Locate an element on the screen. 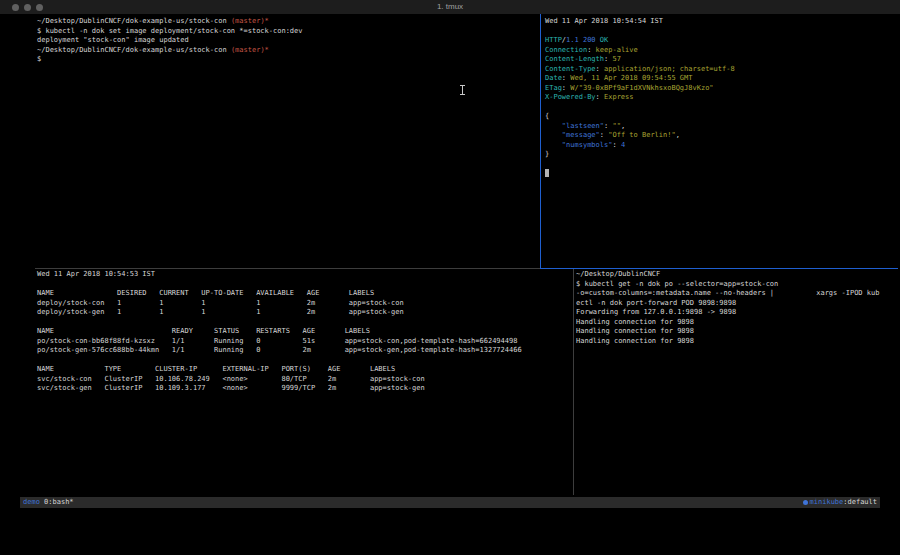 This screenshot has height=555, width=900. kube-context-text: minikube:default is located at coordinates (844, 502).